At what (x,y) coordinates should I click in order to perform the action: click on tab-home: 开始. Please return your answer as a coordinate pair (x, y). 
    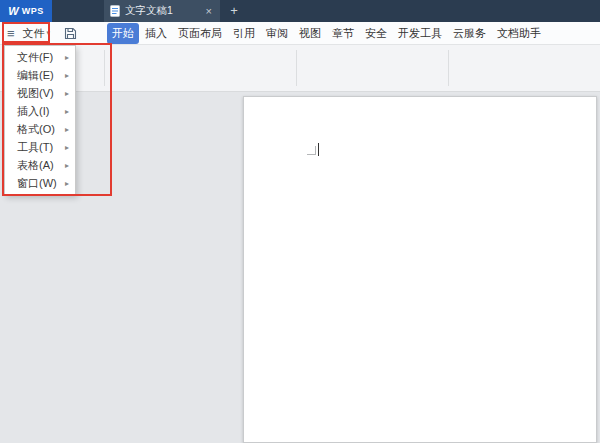
    Looking at the image, I should click on (123, 34).